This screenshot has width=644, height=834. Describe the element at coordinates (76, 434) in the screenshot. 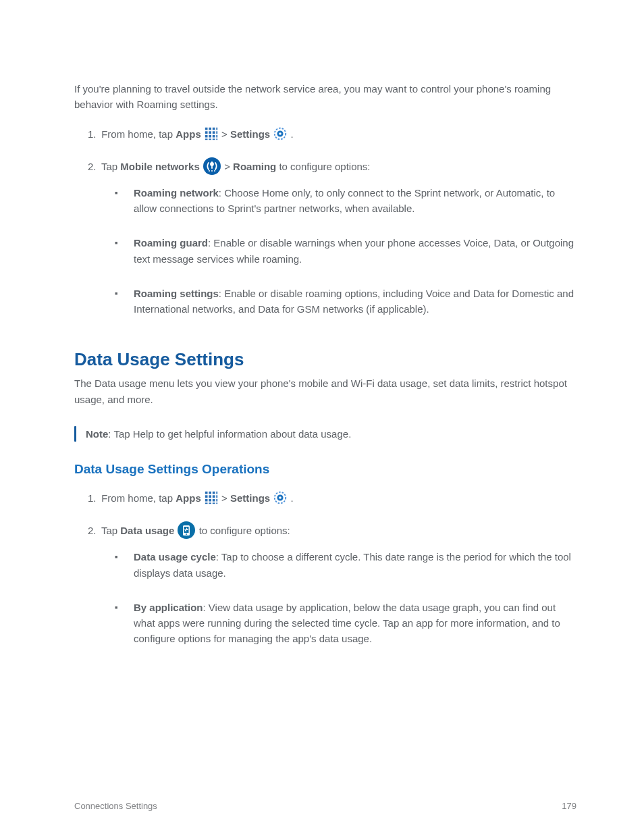

I see `note-bar-icon` at that location.